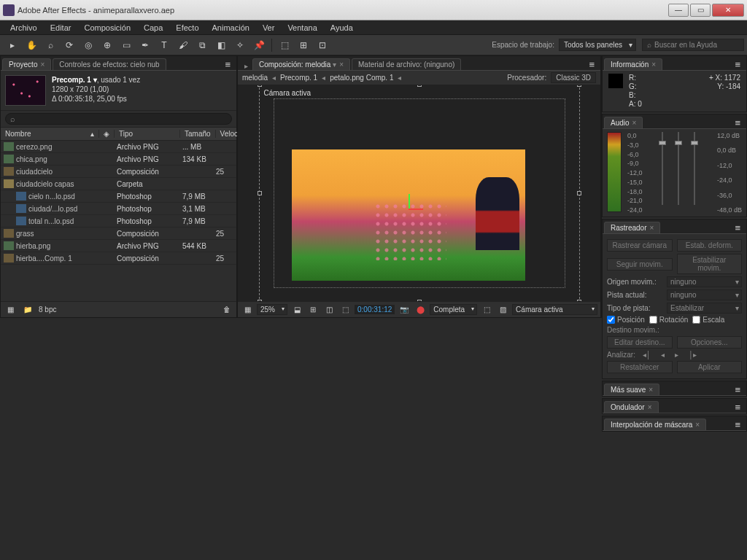 This screenshot has height=560, width=747. What do you see at coordinates (297, 310) in the screenshot?
I see `res-down-icon: ⬓` at bounding box center [297, 310].